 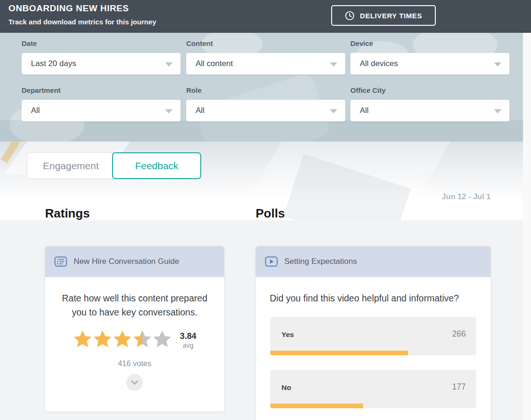 I want to click on date-filter-value: Last 20 days, so click(x=53, y=64).